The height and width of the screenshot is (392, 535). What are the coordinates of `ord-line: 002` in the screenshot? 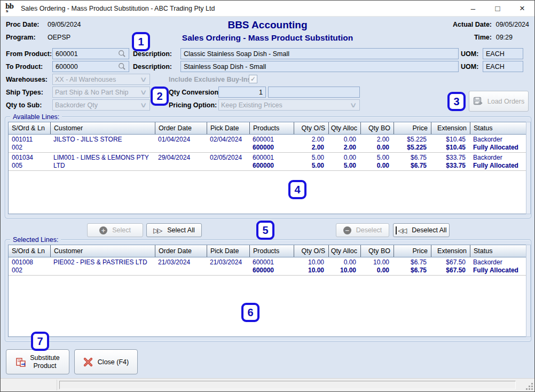 It's located at (29, 270).